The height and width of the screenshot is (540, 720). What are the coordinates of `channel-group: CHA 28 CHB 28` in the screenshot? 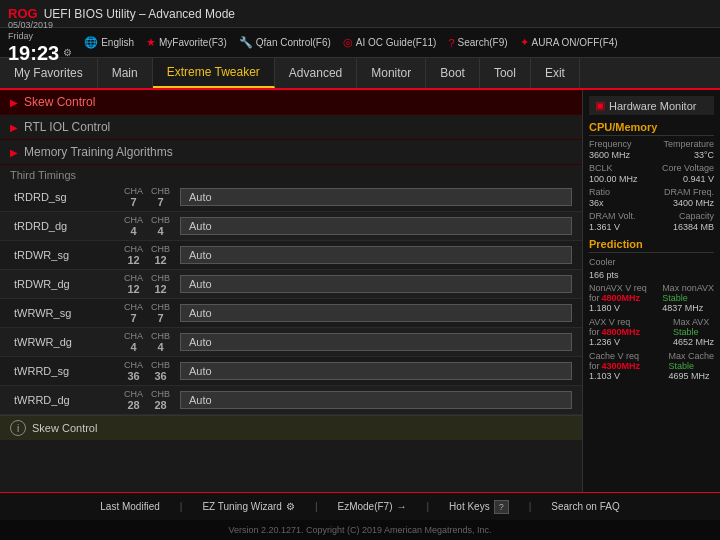 It's located at (147, 400).